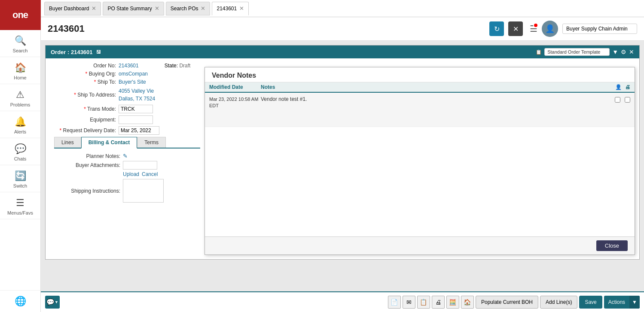 The height and width of the screenshot is (312, 644). I want to click on sidebar-item-home: 🏠 Home, so click(20, 70).